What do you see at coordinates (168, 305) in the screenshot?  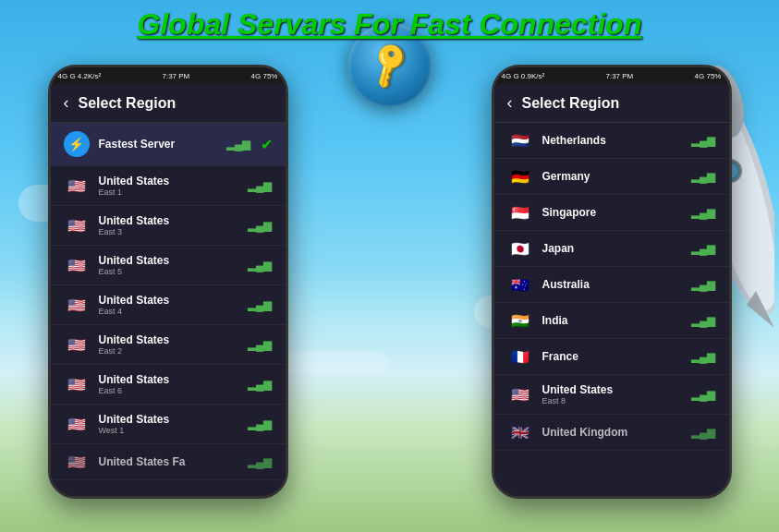 I see `server-info: United States East 4` at bounding box center [168, 305].